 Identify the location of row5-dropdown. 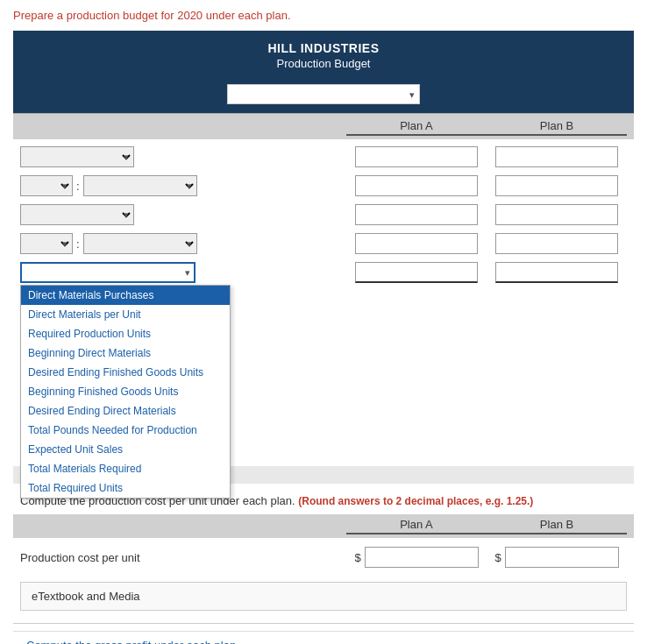
(108, 272).